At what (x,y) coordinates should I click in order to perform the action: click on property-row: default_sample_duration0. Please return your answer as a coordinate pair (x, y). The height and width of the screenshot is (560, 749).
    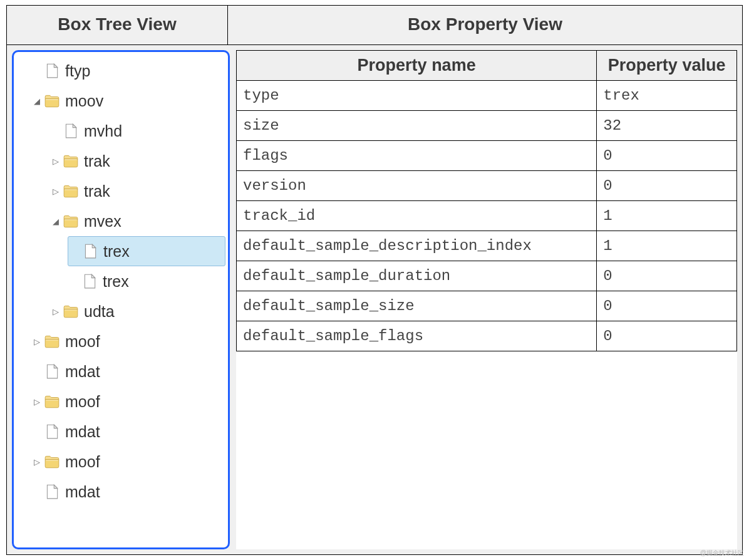
    Looking at the image, I should click on (487, 276).